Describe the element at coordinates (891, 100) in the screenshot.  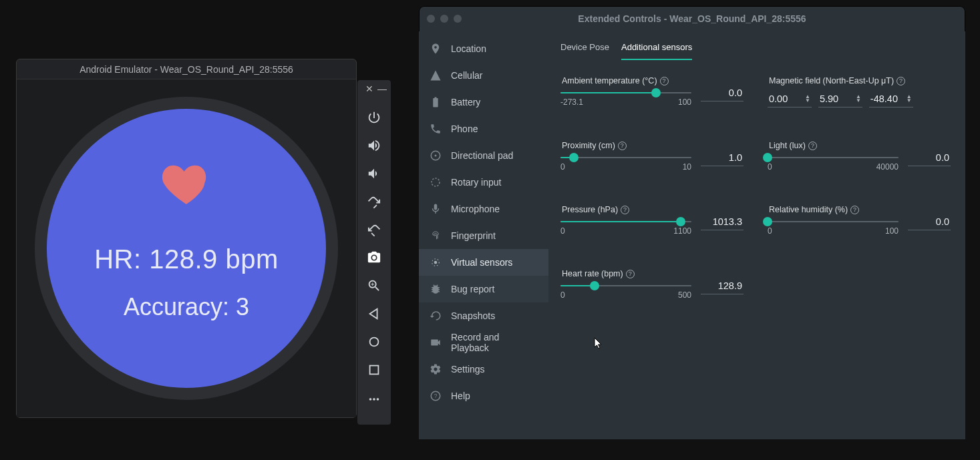
I see `magnetic-z-input: -48.40▲▼` at that location.